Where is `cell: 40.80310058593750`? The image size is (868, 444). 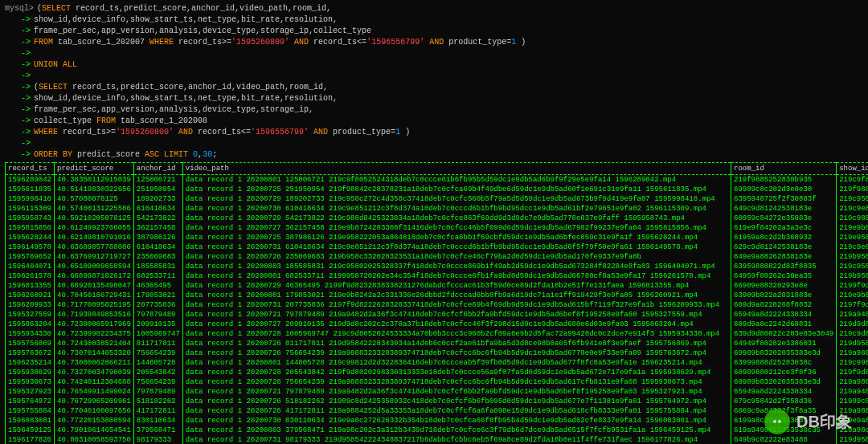 cell: 40.80310058593750 is located at coordinates (95, 440).